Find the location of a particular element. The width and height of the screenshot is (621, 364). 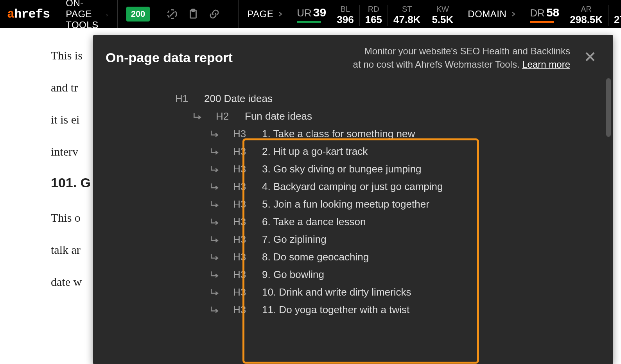

heading-tag: H2 is located at coordinates (224, 117).